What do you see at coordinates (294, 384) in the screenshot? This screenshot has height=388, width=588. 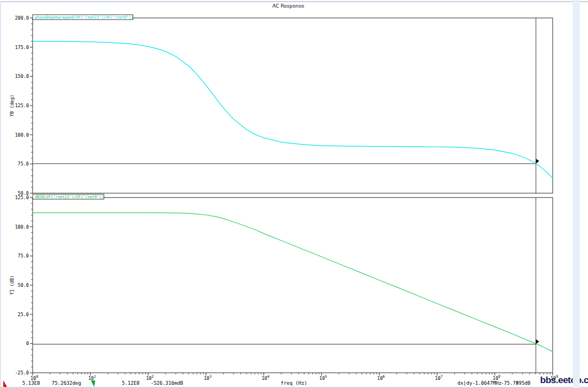 I see `status-bar: 5.13E8 75.2632deg 5.12E8 -526.316mdB fre…` at bounding box center [294, 384].